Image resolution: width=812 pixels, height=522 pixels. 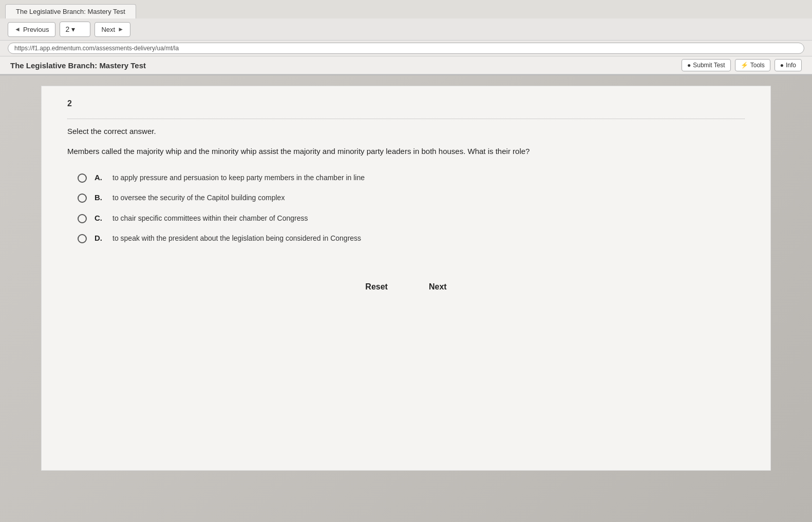 I want to click on tab-title: The Legislative Branch: Mastery Test, so click(x=71, y=11).